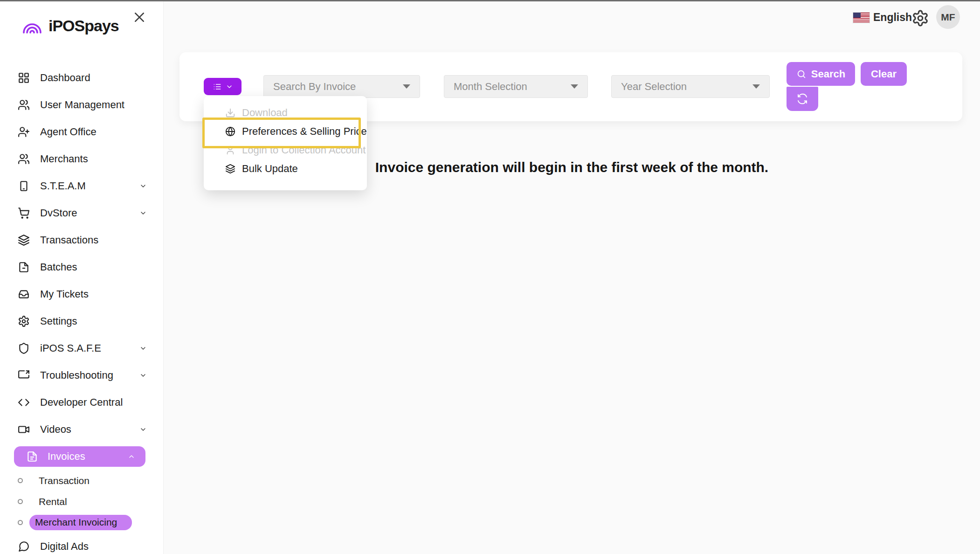 The image size is (980, 554). Describe the element at coordinates (32, 26) in the screenshot. I see `rainbow-arc-icon` at that location.